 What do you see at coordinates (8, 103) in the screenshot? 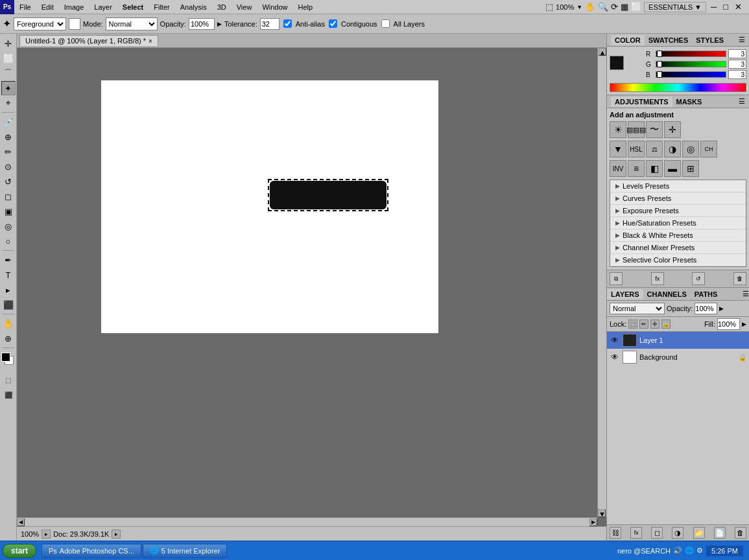
I see `crop-tool: ⌖` at bounding box center [8, 103].